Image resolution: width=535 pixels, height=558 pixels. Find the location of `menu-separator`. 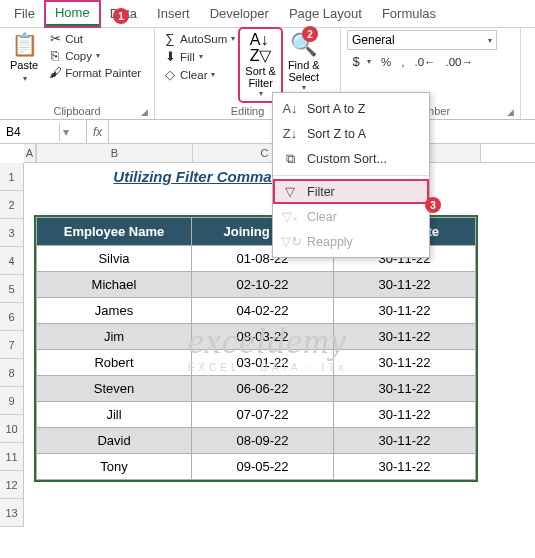

menu-separator is located at coordinates (351, 176).